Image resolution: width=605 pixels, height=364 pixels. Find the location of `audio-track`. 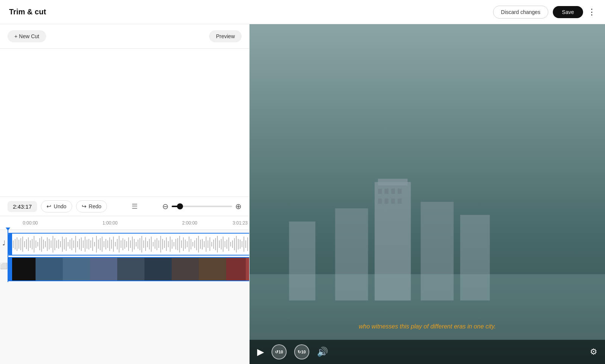

audio-track is located at coordinates (129, 244).